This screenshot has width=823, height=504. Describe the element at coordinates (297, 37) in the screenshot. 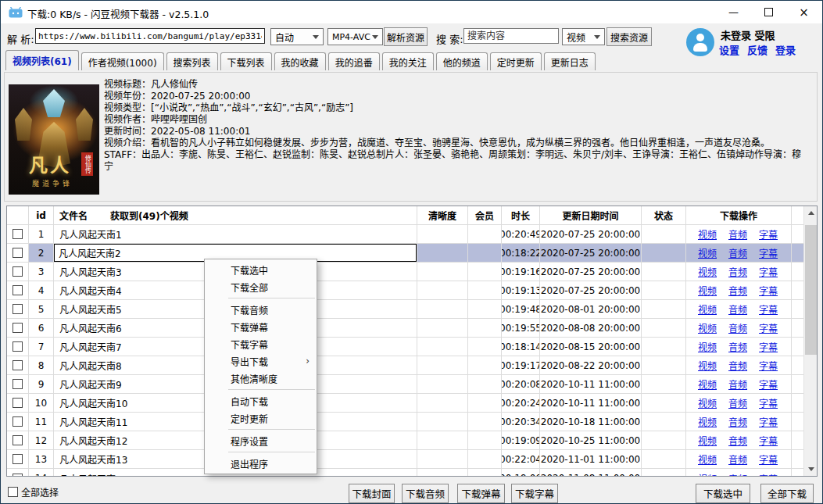

I see `mode-select: 自动` at that location.